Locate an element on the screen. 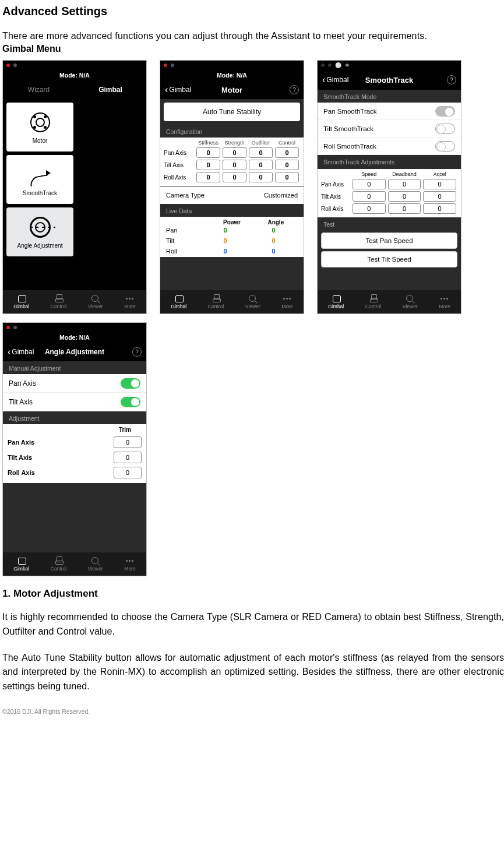 The height and width of the screenshot is (849, 504). section-1-para-1: It is highly recommended to choose the C… is located at coordinates (253, 625).